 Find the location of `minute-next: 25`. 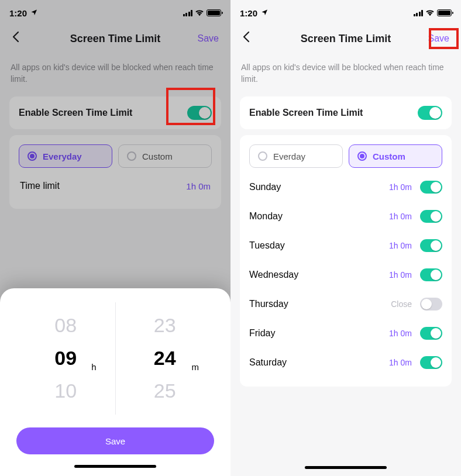

minute-next: 25 is located at coordinates (165, 391).